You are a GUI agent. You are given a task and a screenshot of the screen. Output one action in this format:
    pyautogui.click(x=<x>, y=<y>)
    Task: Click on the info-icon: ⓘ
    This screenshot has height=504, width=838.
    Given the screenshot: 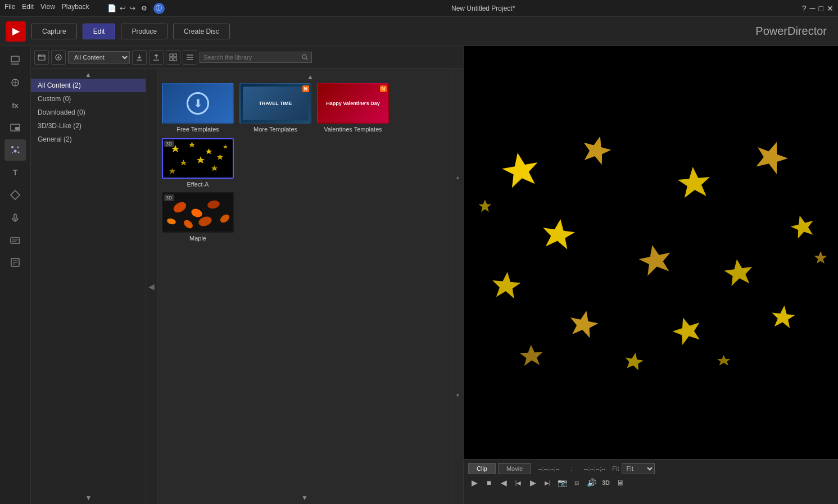 What is the action you would take?
    pyautogui.click(x=159, y=8)
    